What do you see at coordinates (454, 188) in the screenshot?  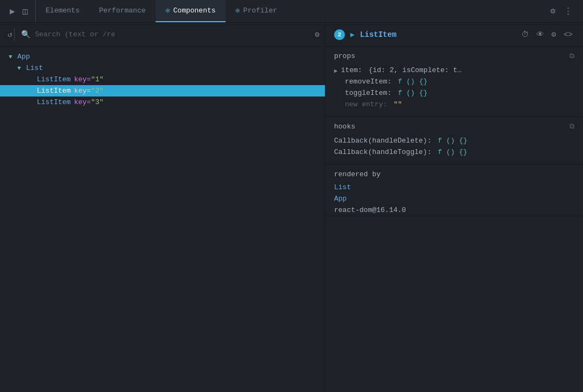 I see `rendered-by-list: List` at bounding box center [454, 188].